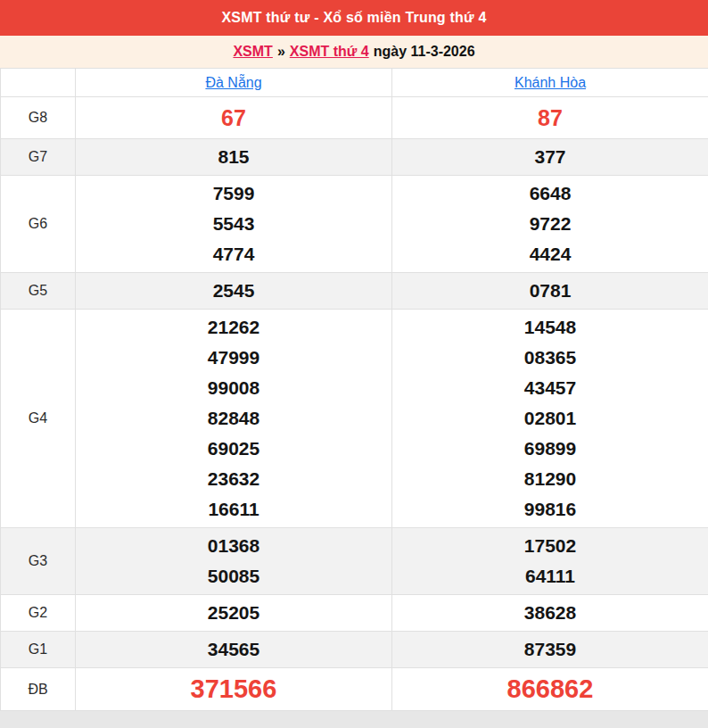 This screenshot has height=728, width=708. I want to click on result-cell-g6-khanh-hoa: 664897224424, so click(550, 225).